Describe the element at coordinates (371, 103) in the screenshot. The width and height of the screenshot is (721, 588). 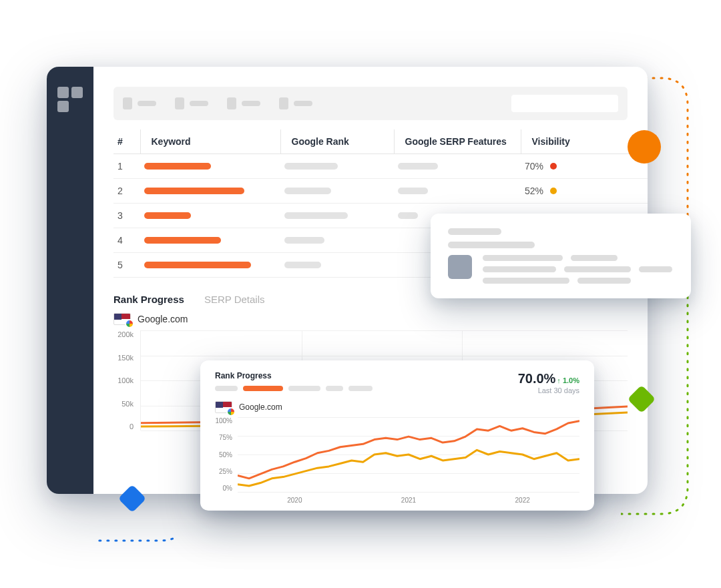
I see `toolbar-skeleton` at that location.